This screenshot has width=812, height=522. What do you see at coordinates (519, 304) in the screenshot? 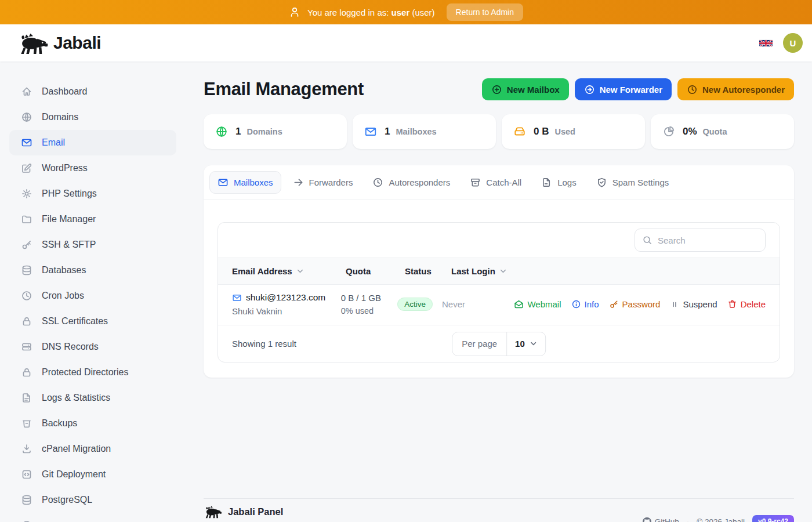
I see `mail-open-icon` at bounding box center [519, 304].